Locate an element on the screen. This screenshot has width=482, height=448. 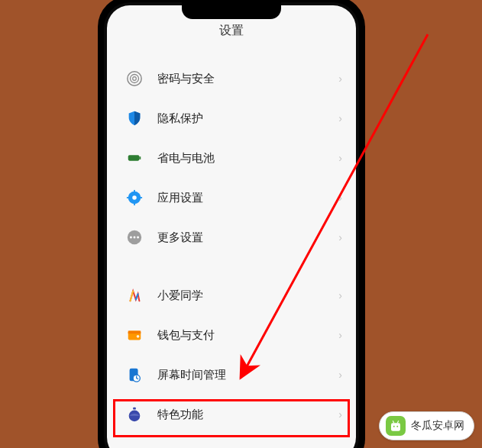
settings-item-wallet: 钱包与支付 › is located at coordinates (231, 335).